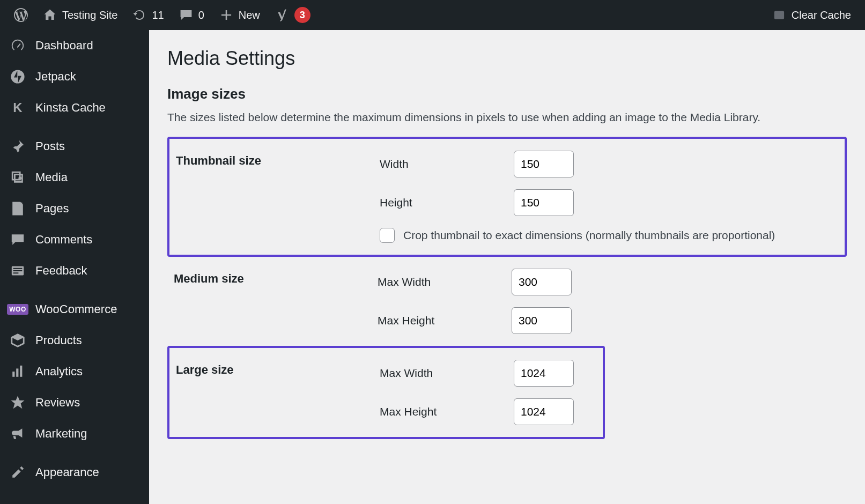 The image size is (865, 504). I want to click on pin-icon, so click(18, 146).